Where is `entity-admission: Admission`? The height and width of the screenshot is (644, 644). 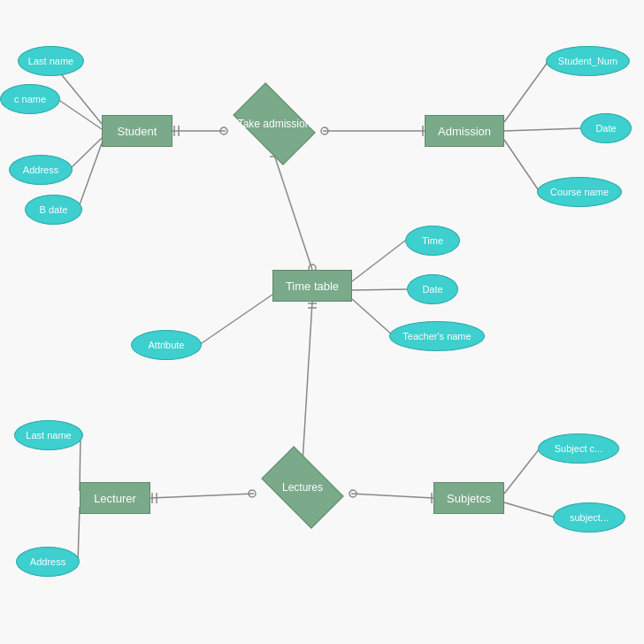
entity-admission: Admission is located at coordinates (464, 131).